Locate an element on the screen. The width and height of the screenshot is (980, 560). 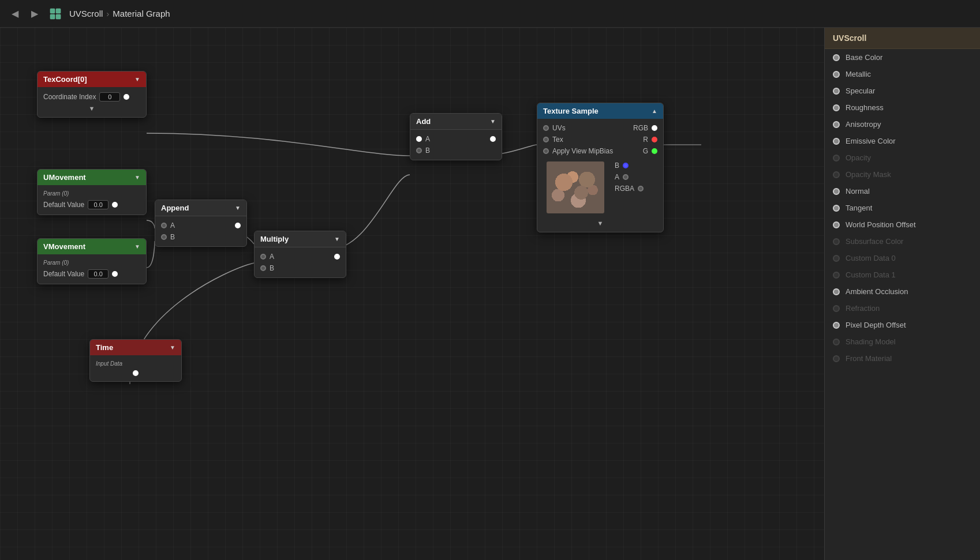
breadcrumb-root: UVScroll is located at coordinates (86, 14).